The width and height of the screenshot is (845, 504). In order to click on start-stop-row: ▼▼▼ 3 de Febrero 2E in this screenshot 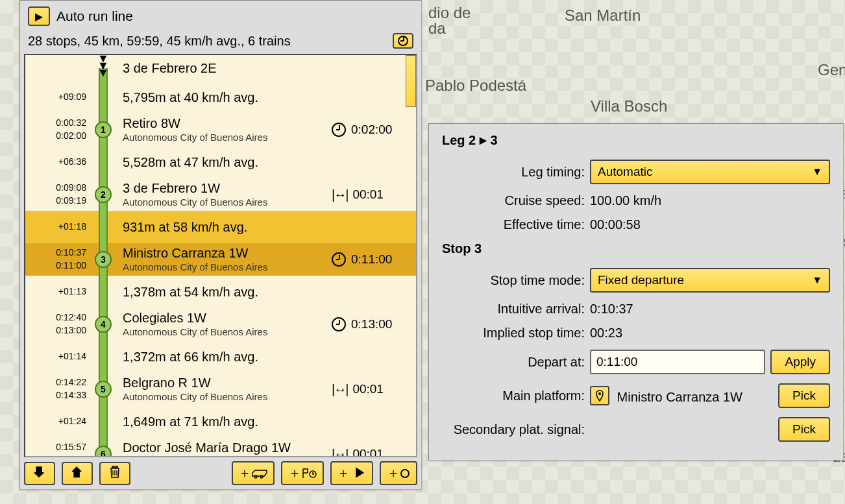, I will do `click(221, 68)`.